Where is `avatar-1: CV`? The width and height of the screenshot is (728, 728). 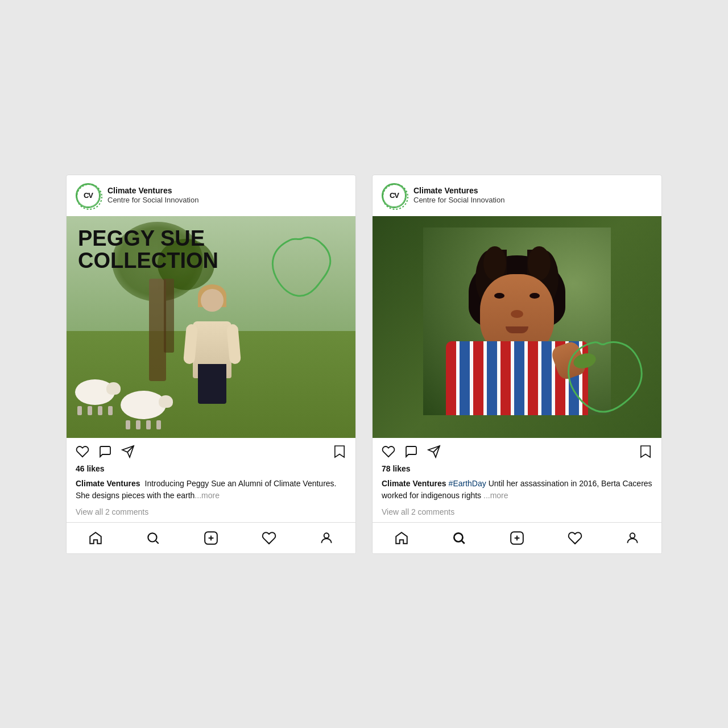
avatar-1: CV is located at coordinates (88, 196).